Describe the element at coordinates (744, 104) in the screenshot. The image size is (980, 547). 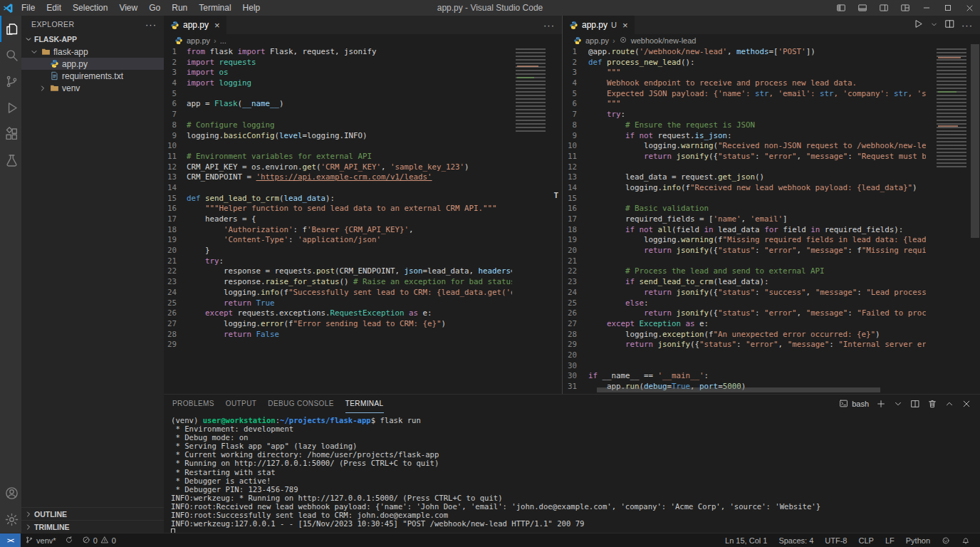
I see `code-line: 6 """` at that location.